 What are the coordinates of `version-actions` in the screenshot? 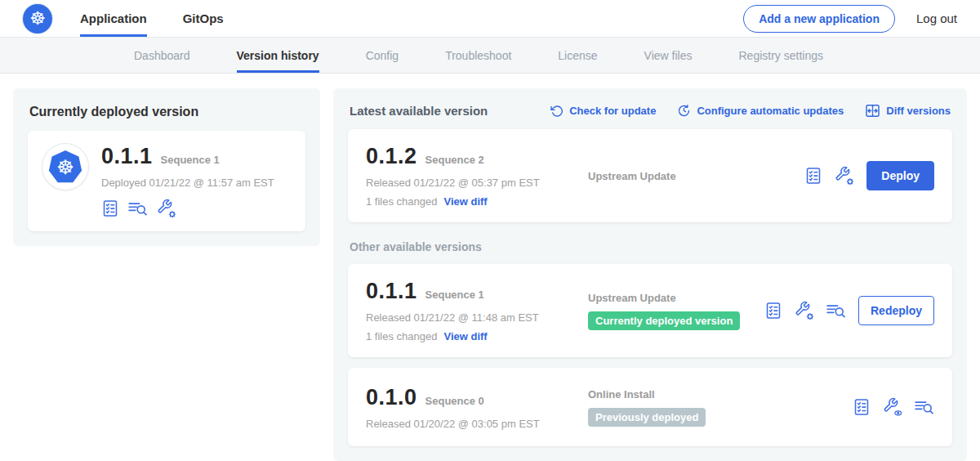 It's located at (893, 407).